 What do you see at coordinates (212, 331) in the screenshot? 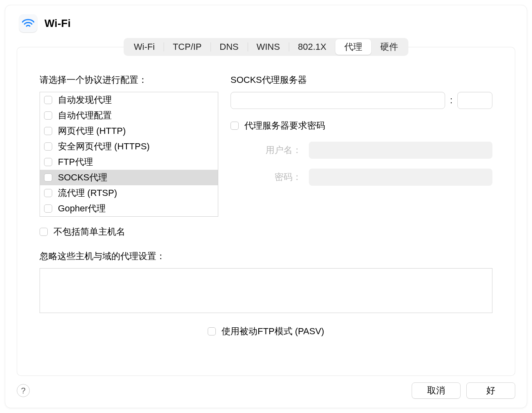
I see `pasv-checkbox` at bounding box center [212, 331].